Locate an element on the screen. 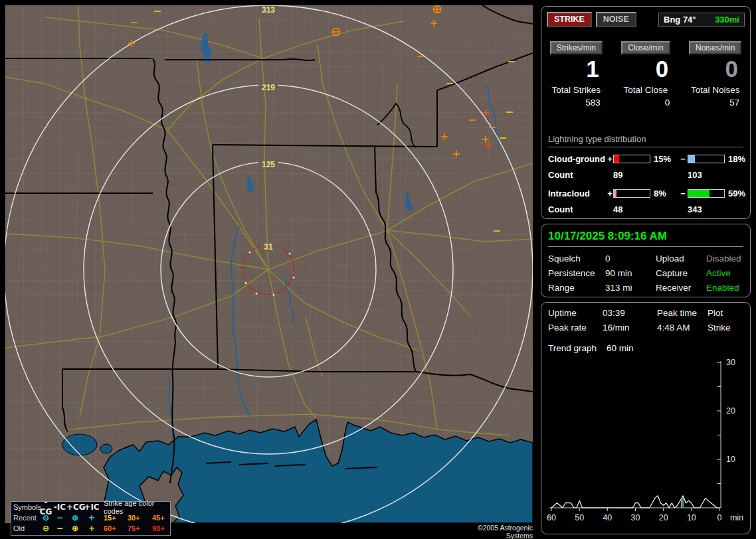  legend-row-recent-label: Recent is located at coordinates (26, 518).